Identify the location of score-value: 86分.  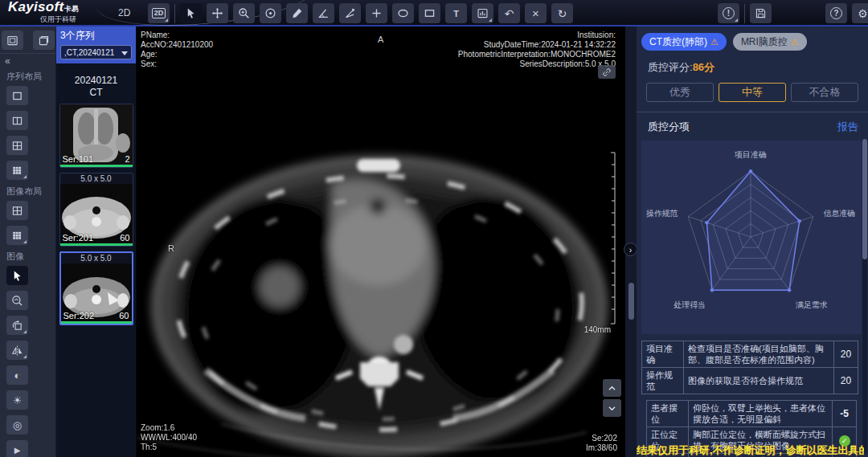
(704, 67).